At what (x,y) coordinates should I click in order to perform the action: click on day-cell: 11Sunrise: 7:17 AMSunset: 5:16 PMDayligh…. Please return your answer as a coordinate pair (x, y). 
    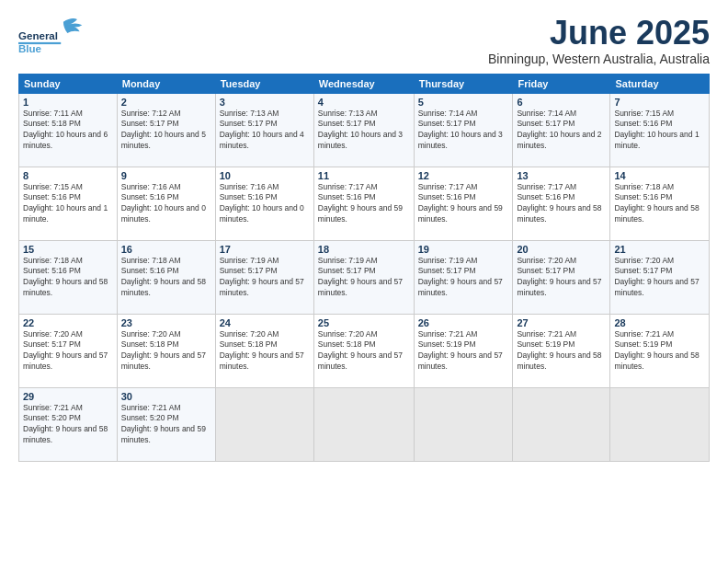
    Looking at the image, I should click on (364, 203).